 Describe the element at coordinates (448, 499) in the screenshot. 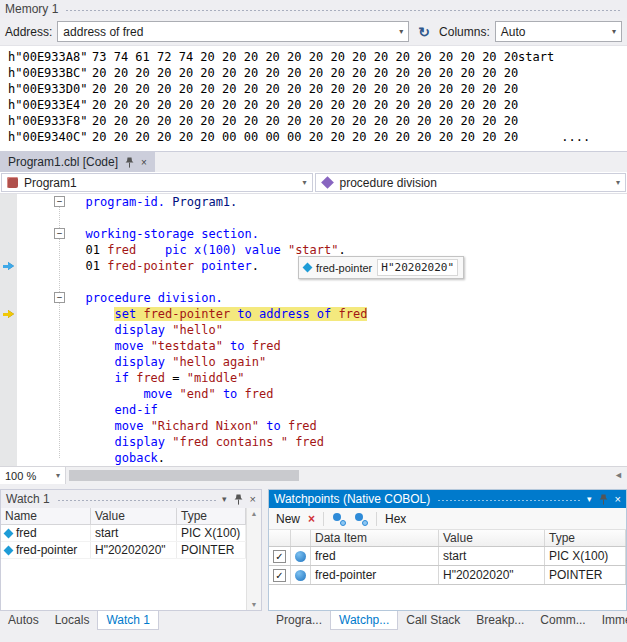

I see `watchpoints-title-bar: Watchpoints (Native COBOL) ▾ ×` at that location.